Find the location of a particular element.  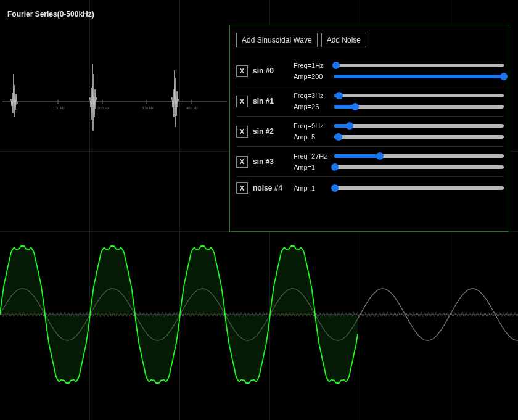

freq-label: Freq=27Hz is located at coordinates (314, 156).